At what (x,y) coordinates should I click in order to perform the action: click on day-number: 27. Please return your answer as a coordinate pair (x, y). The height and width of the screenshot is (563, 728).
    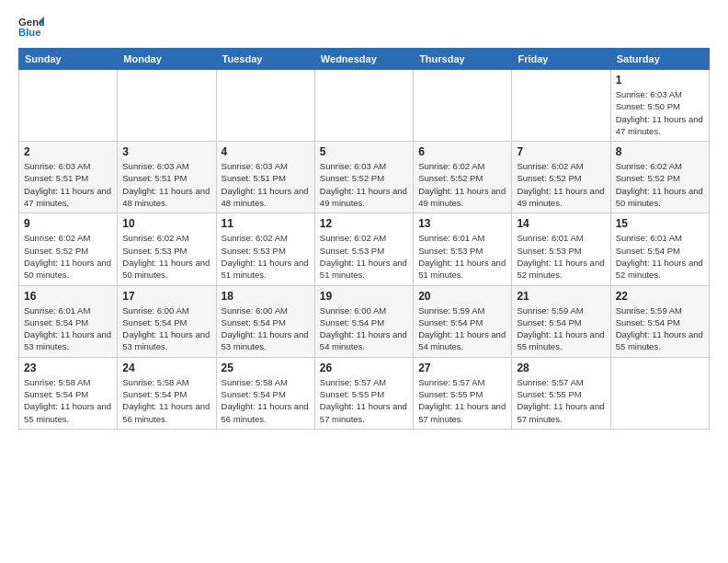
    Looking at the image, I should click on (462, 368).